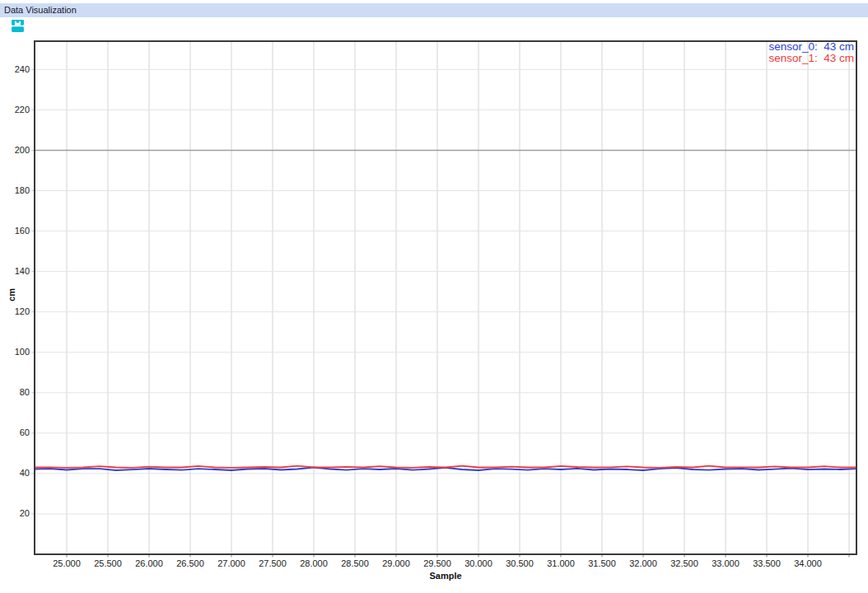  I want to click on svg-text: 28.500, so click(355, 563).